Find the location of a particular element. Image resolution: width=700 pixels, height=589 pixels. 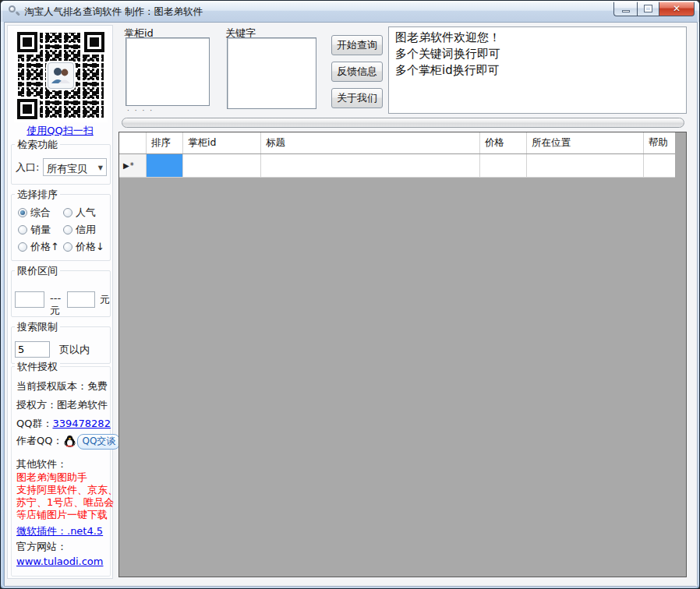

maximize-button is located at coordinates (648, 9).